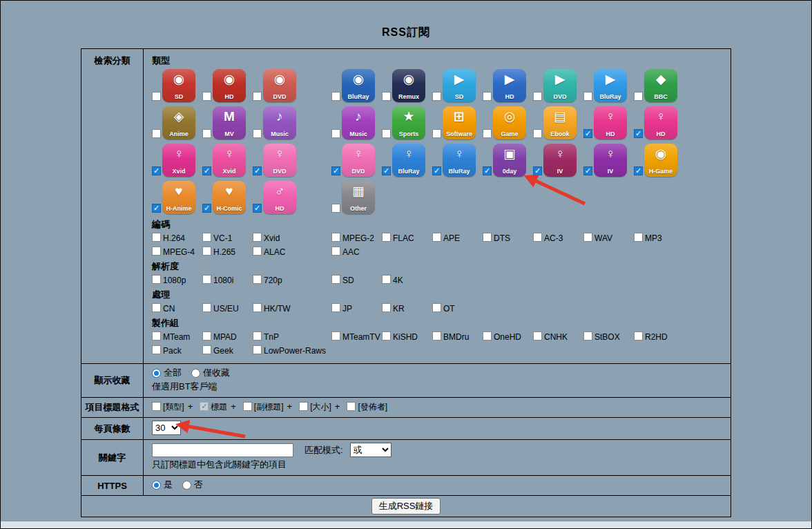  What do you see at coordinates (659, 337) in the screenshot?
I see `filter-option: R2HD` at bounding box center [659, 337].